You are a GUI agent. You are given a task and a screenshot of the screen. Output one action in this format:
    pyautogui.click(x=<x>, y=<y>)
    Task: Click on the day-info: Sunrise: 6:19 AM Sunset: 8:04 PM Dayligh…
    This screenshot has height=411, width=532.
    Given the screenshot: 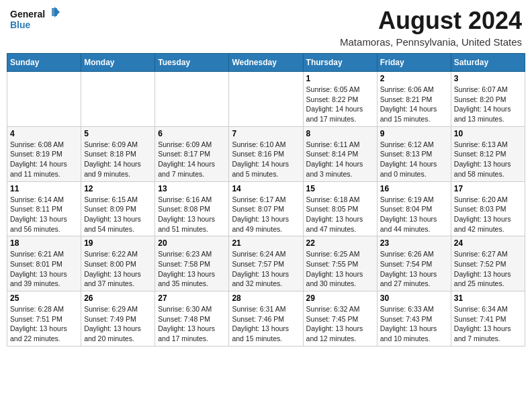 What is the action you would take?
    pyautogui.click(x=414, y=215)
    